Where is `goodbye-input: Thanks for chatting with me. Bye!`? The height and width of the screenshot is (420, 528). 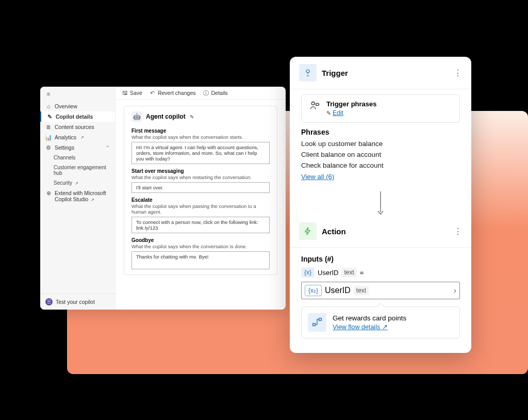 goodbye-input: Thanks for chatting with me. Bye! is located at coordinates (201, 260).